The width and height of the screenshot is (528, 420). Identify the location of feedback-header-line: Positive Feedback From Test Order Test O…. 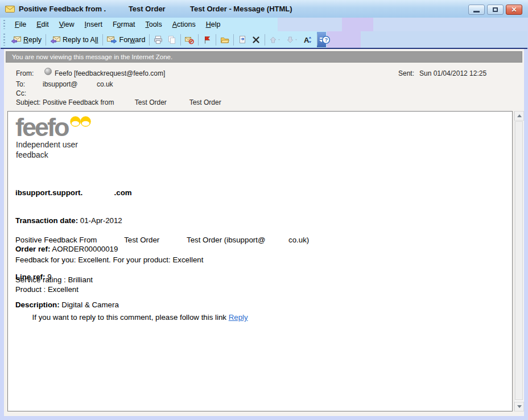
(162, 240).